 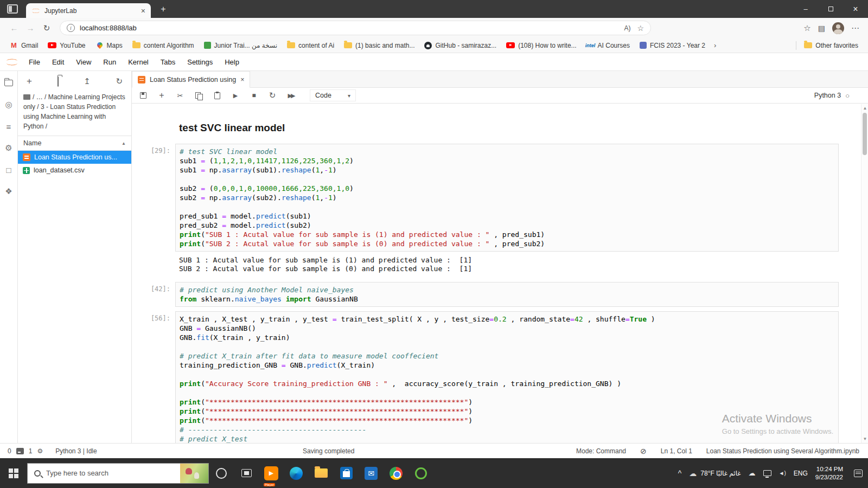 What do you see at coordinates (291, 95) in the screenshot?
I see `restart-run-all-button: ▶▶` at bounding box center [291, 95].